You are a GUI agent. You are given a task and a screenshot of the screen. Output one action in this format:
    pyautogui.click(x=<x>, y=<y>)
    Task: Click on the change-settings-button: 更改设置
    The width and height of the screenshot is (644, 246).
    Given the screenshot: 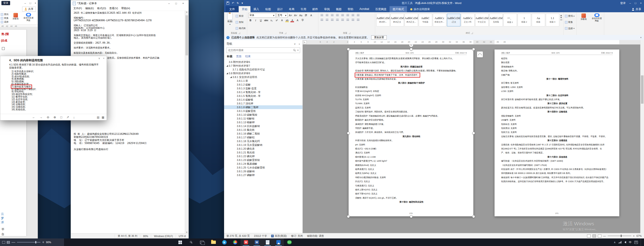 What is the action you would take?
    pyautogui.click(x=379, y=38)
    